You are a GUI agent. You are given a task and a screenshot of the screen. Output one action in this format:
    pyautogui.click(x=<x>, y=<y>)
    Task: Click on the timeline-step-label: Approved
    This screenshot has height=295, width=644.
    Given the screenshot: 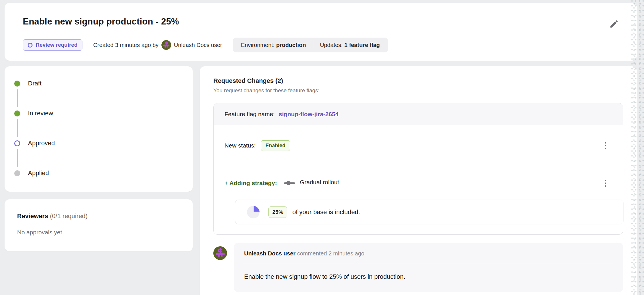 What is the action you would take?
    pyautogui.click(x=41, y=143)
    